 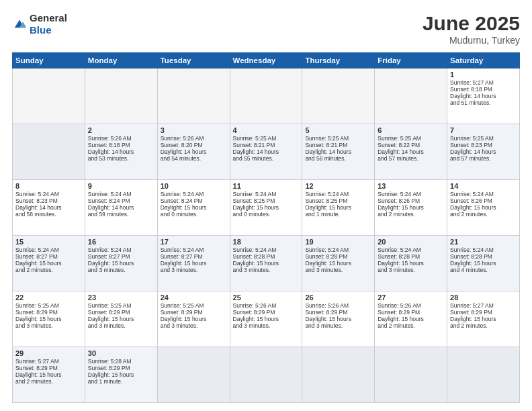 What do you see at coordinates (266, 201) in the screenshot?
I see `sunset-text: Sunset: 8:25 PM` at bounding box center [266, 201].